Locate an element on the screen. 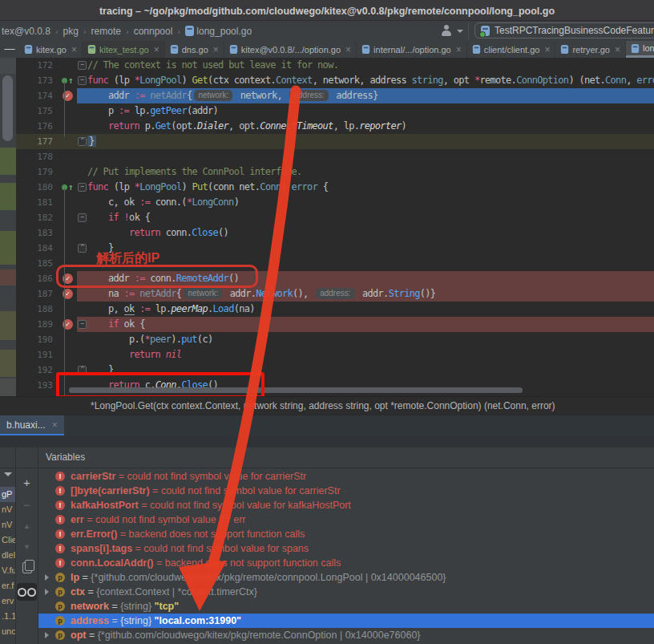 The width and height of the screenshot is (654, 644). code-line: 180↑−func (lp *LongPool) Put(conn net.Co… is located at coordinates (335, 188).